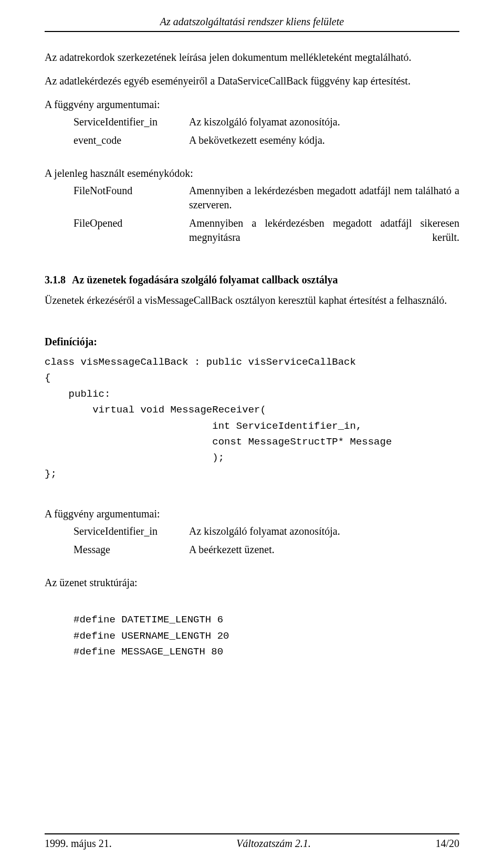  I want to click on event-key: FileNotFound, so click(131, 198).